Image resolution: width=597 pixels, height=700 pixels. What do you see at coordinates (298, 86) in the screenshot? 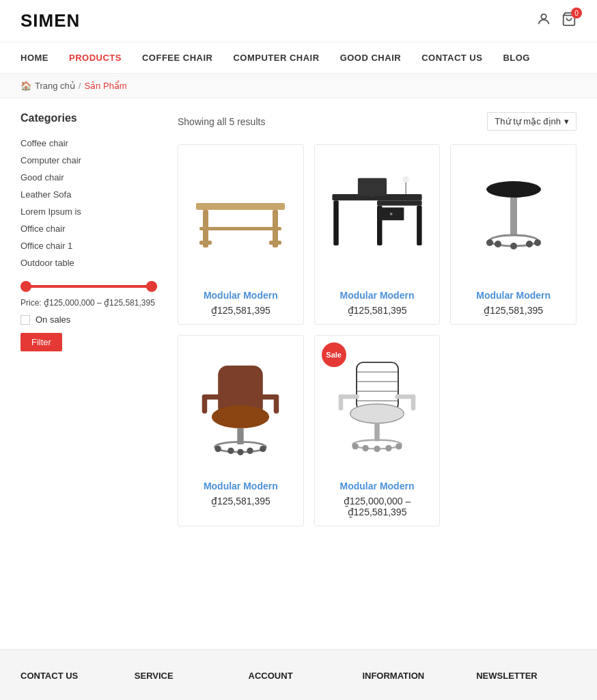
I see `breadcrumb: 🏠 Trang chủ / Sản Phẩm` at bounding box center [298, 86].